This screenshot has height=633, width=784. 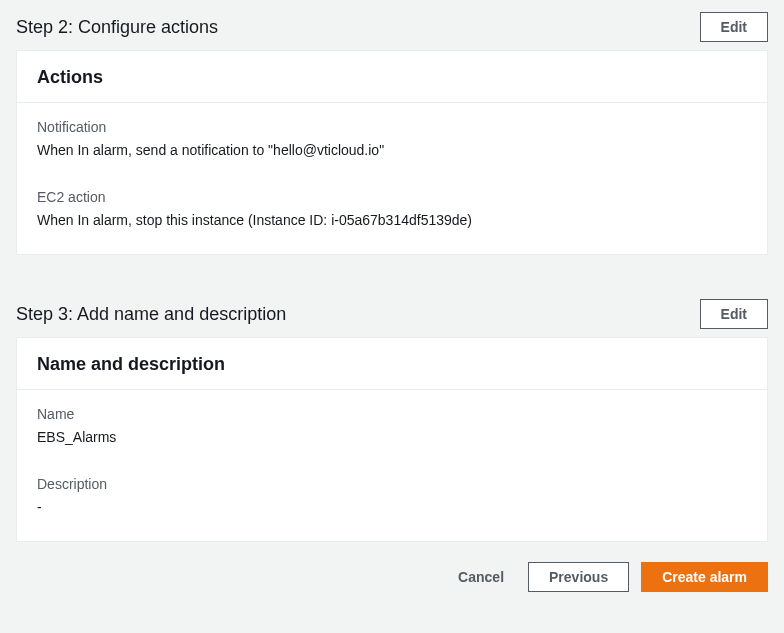 What do you see at coordinates (392, 151) in the screenshot?
I see `notification-value: When In alarm, send a notification to "h…` at bounding box center [392, 151].